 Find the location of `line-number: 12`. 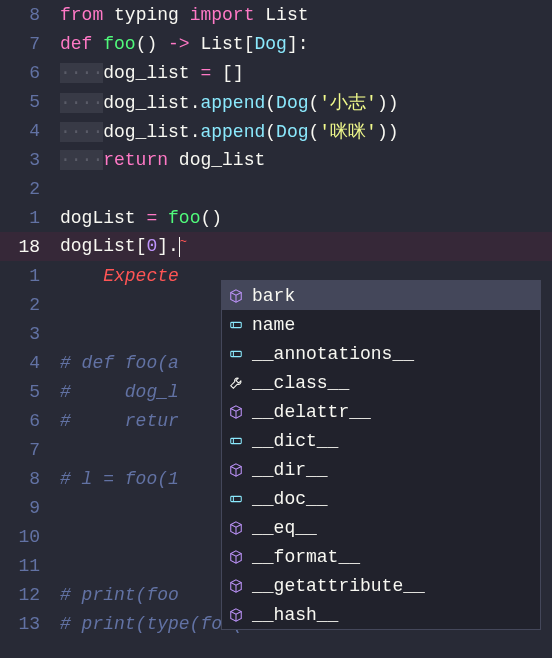

line-number: 12 is located at coordinates (30, 595).